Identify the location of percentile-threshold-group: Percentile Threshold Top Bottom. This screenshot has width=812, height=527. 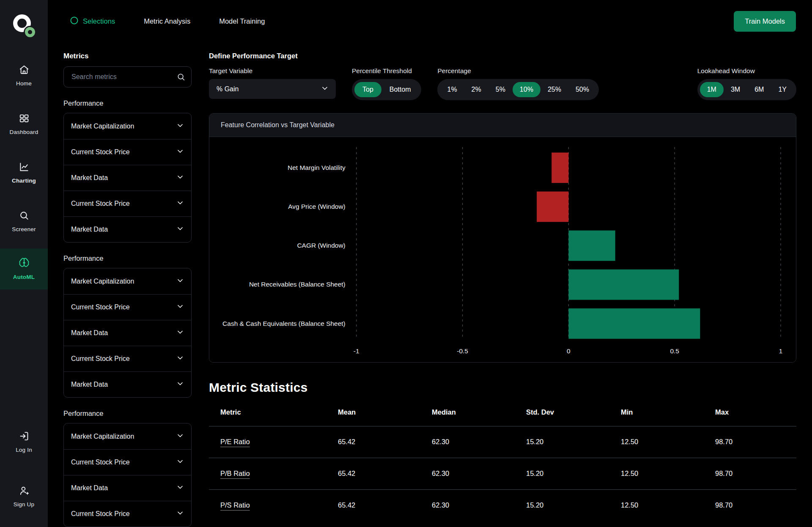
(387, 84).